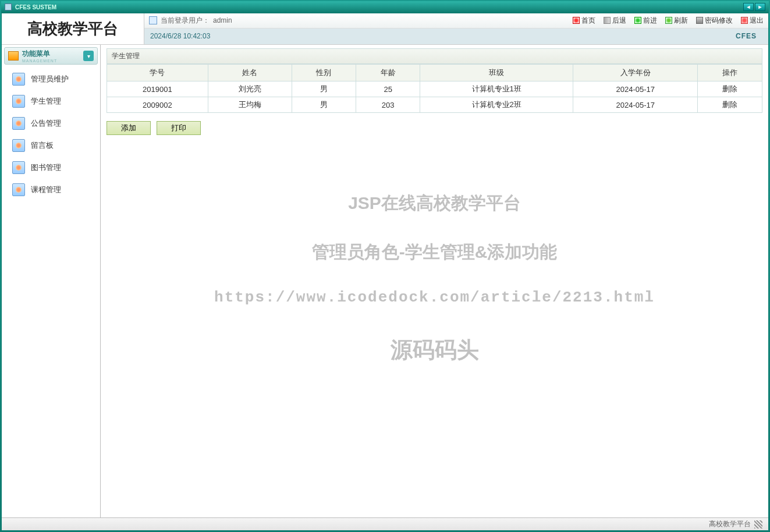 The image size is (770, 532). Describe the element at coordinates (179, 128) in the screenshot. I see `print-button: 打印` at that location.